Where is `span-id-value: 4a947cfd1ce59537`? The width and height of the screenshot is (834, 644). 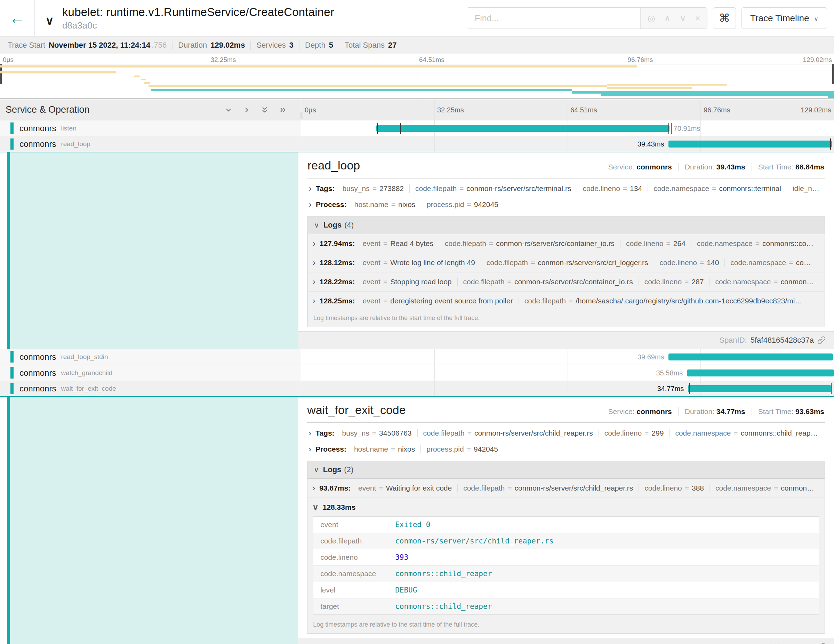
span-id-value: 4a947cfd1ce59537 is located at coordinates (781, 643).